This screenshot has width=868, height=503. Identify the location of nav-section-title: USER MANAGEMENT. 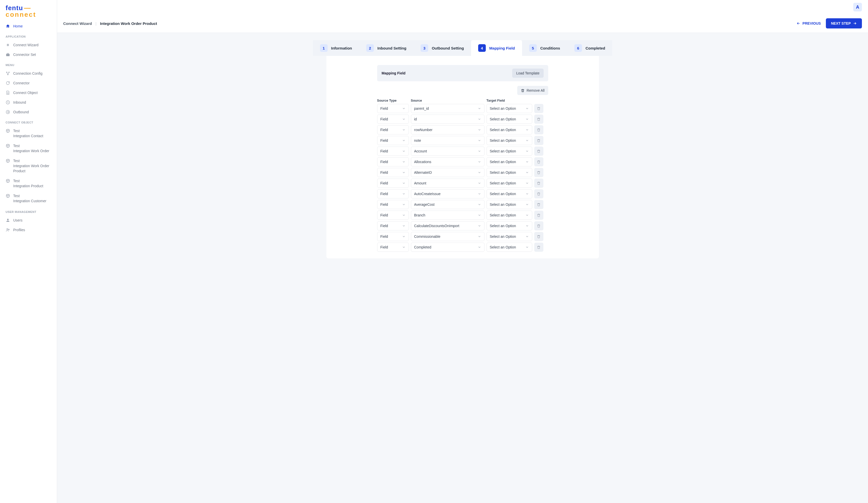
(28, 211).